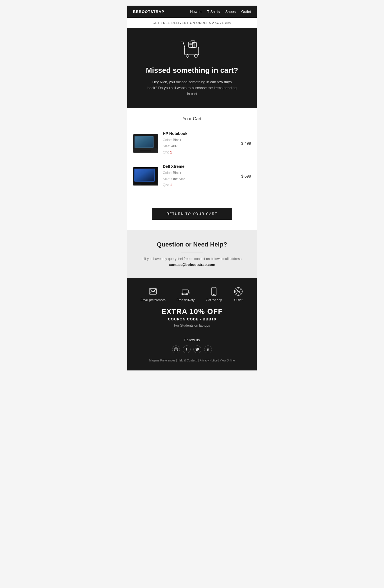 The image size is (384, 588). I want to click on footer: Email preferences Free del, so click(192, 324).